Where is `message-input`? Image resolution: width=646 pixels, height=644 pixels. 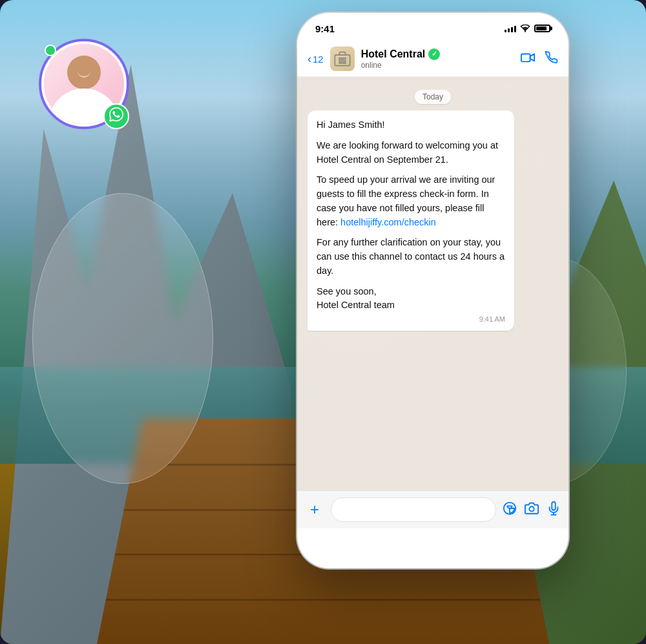
message-input is located at coordinates (413, 510).